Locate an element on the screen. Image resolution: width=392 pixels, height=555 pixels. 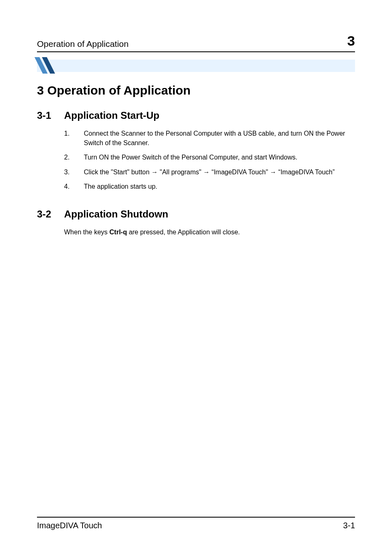
section-number: 3-1 is located at coordinates (51, 116).